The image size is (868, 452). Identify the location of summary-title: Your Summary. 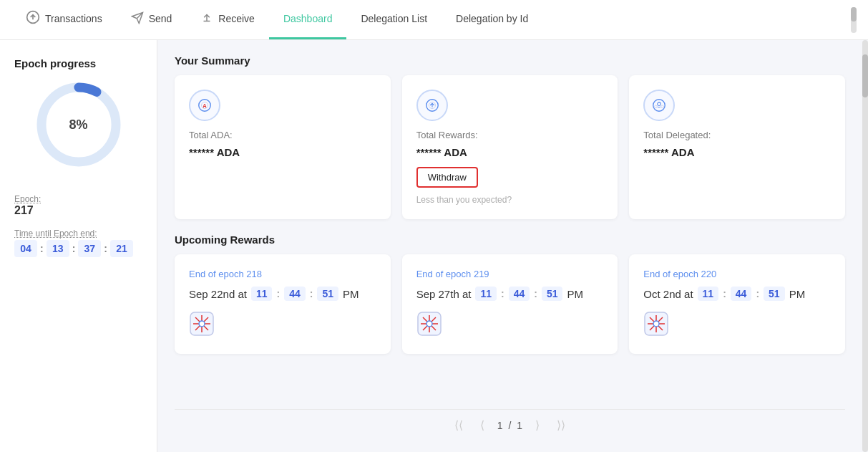
(509, 60).